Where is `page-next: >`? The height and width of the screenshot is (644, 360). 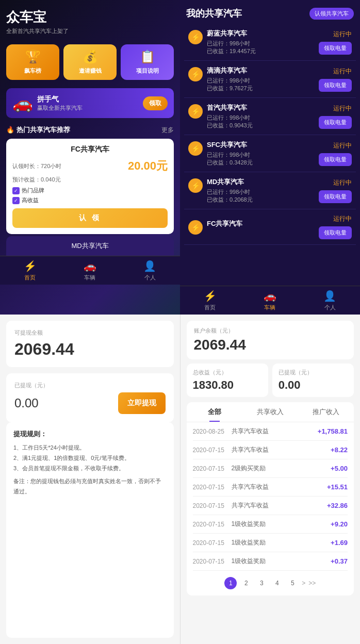 page-next: > is located at coordinates (303, 583).